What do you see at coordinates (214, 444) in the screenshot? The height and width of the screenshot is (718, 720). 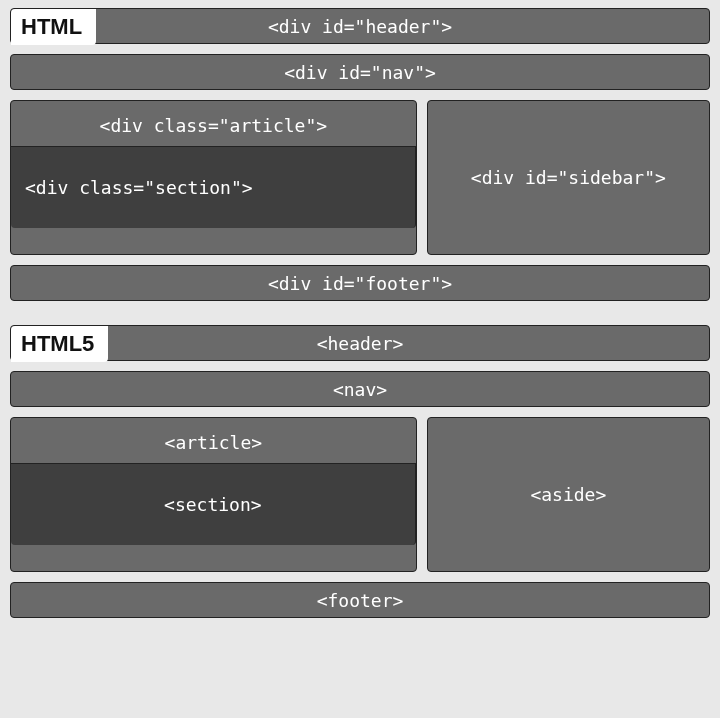 I see `html5-article-label: <article>` at bounding box center [214, 444].